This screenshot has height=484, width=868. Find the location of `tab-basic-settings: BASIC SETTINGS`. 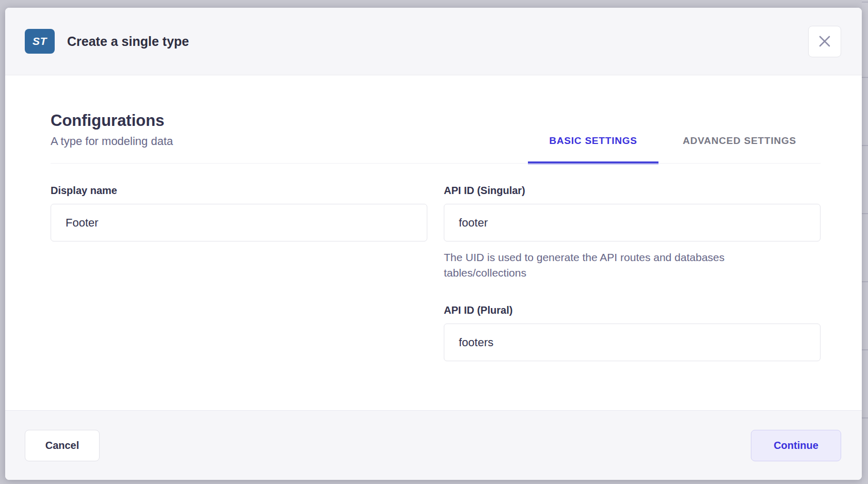

tab-basic-settings: BASIC SETTINGS is located at coordinates (593, 150).